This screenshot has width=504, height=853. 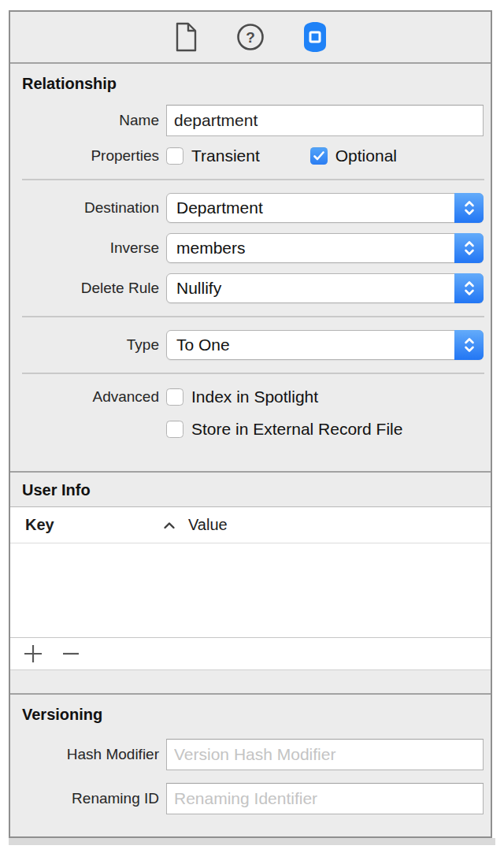 I want to click on panel-bottom-shadow, so click(x=252, y=841).